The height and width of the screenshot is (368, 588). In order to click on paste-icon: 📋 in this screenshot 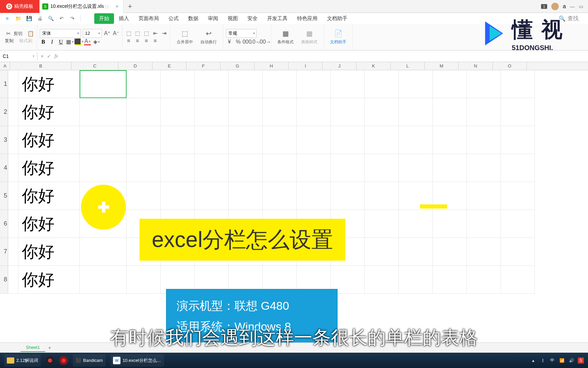, I will do `click(31, 34)`.